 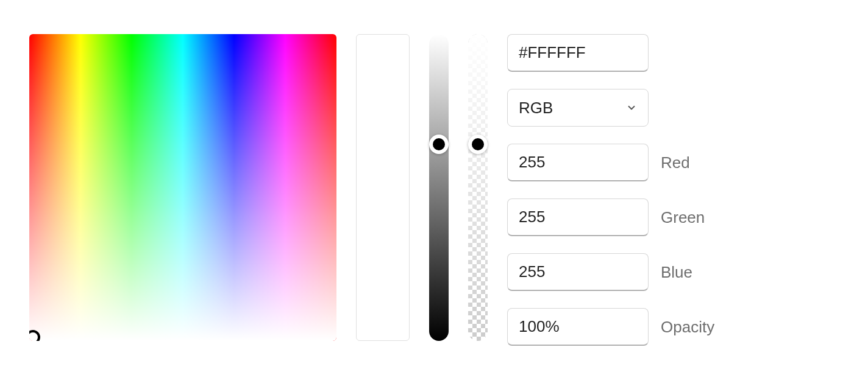 I want to click on chevron-down-icon, so click(x=631, y=108).